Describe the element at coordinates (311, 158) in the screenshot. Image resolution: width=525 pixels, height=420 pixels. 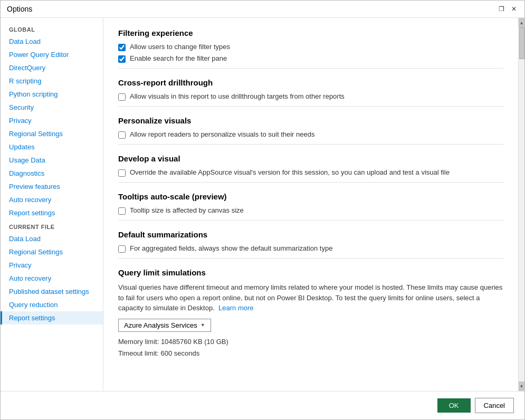
I see `section-title-develop: Develop a visual` at that location.